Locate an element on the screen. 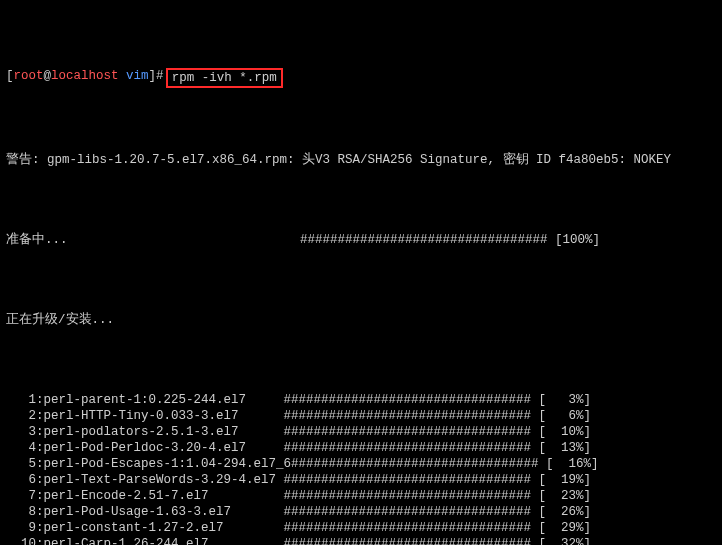  package-row: 7:perl-Encode-2.51-7.el7 ###############… is located at coordinates (361, 496).